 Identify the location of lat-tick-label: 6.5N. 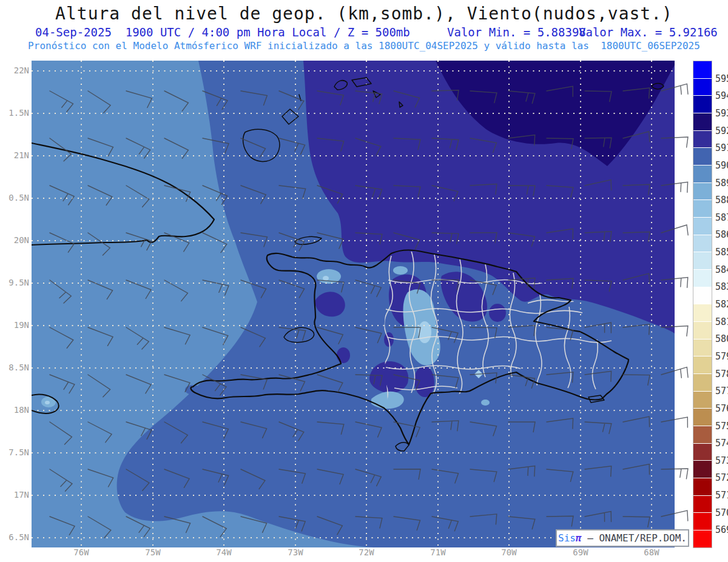
(19, 537).